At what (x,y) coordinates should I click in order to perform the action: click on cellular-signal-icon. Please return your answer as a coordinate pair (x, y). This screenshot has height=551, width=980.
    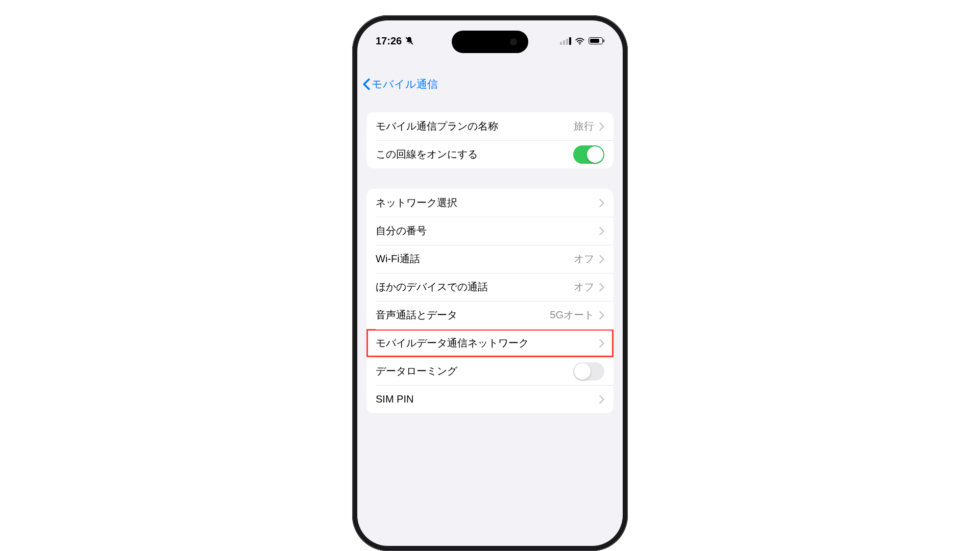
    Looking at the image, I should click on (566, 41).